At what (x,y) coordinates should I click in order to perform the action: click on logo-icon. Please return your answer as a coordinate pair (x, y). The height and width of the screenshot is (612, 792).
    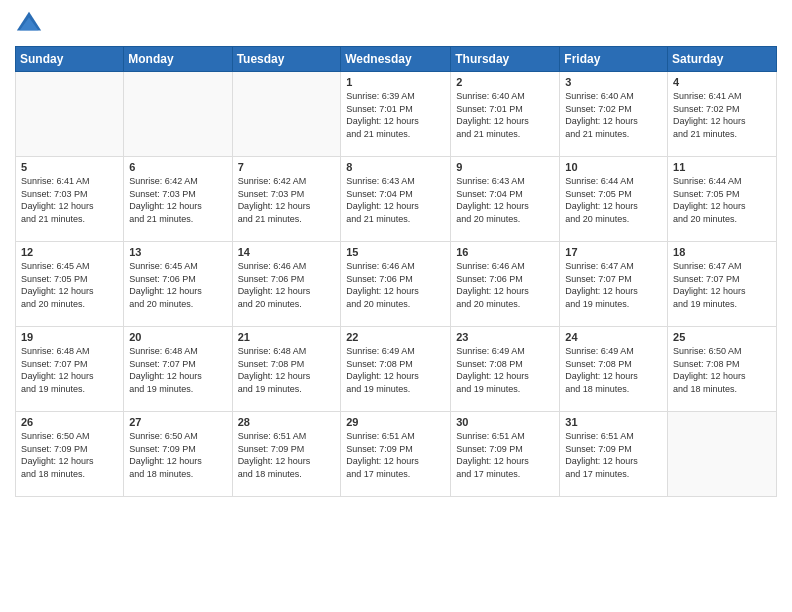
    Looking at the image, I should click on (29, 24).